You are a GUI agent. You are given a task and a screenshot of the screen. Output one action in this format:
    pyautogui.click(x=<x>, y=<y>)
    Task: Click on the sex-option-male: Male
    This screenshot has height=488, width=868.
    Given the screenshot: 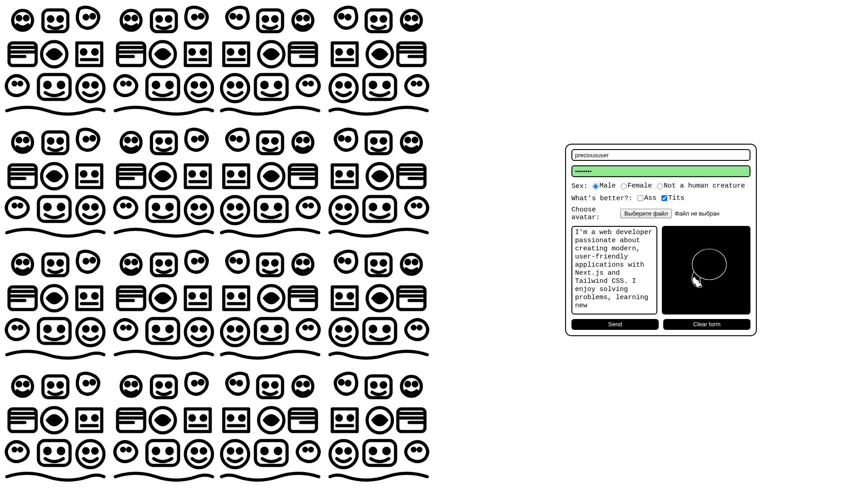 What is the action you would take?
    pyautogui.click(x=608, y=186)
    